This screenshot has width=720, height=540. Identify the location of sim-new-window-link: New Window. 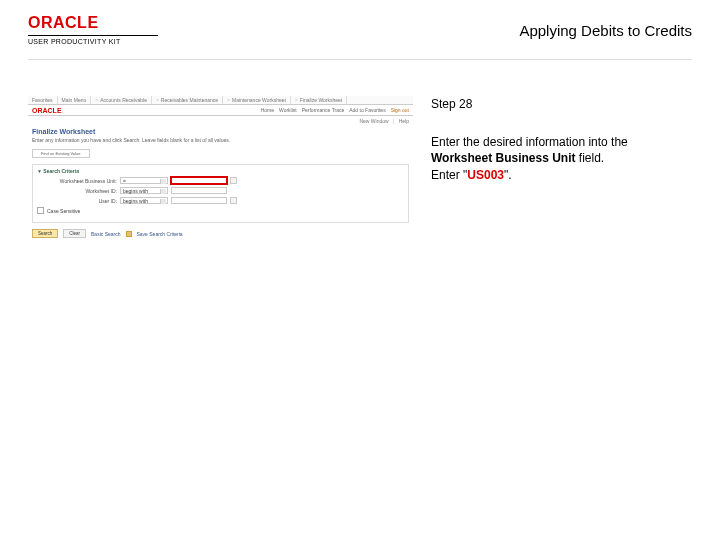
(374, 121).